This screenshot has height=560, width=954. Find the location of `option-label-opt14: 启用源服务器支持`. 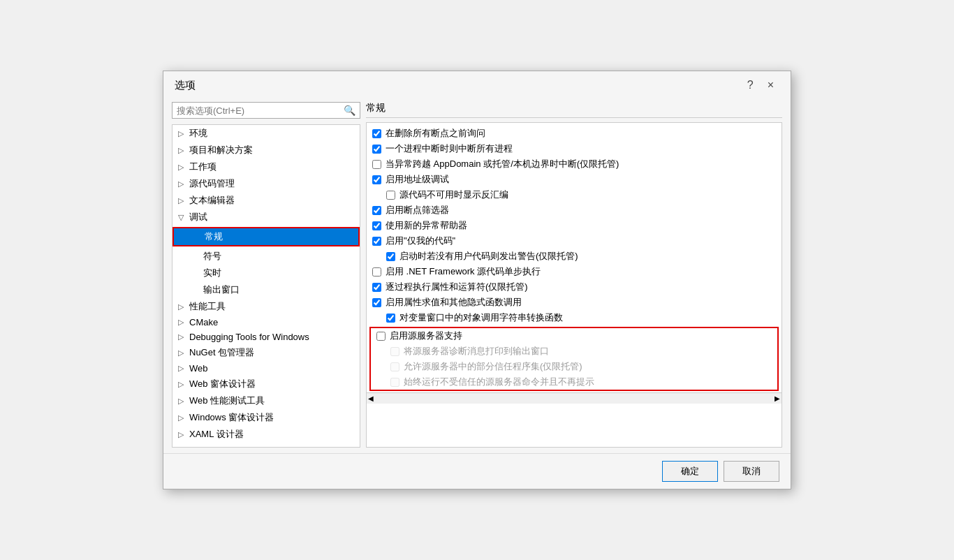

option-label-opt14: 启用源服务器支持 is located at coordinates (426, 336).